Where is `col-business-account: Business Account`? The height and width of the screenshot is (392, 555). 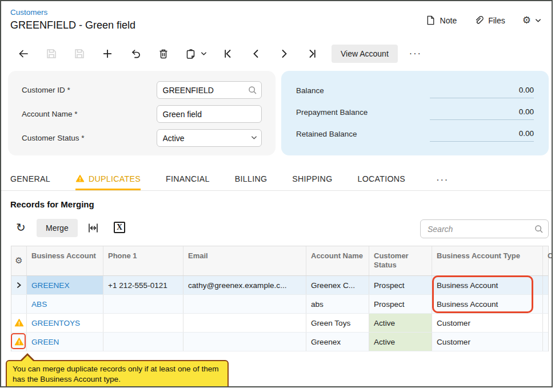 col-business-account: Business Account is located at coordinates (65, 261).